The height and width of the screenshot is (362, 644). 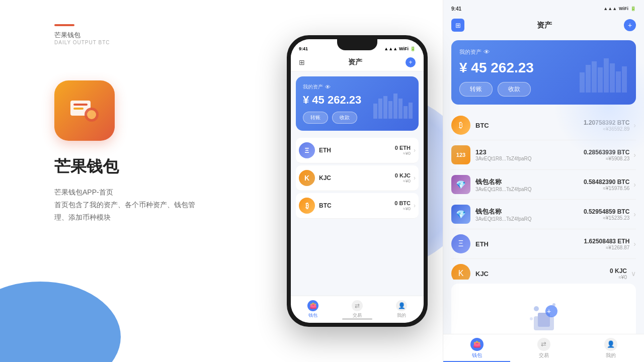 I want to click on phone-asset-bg, so click(x=393, y=104).